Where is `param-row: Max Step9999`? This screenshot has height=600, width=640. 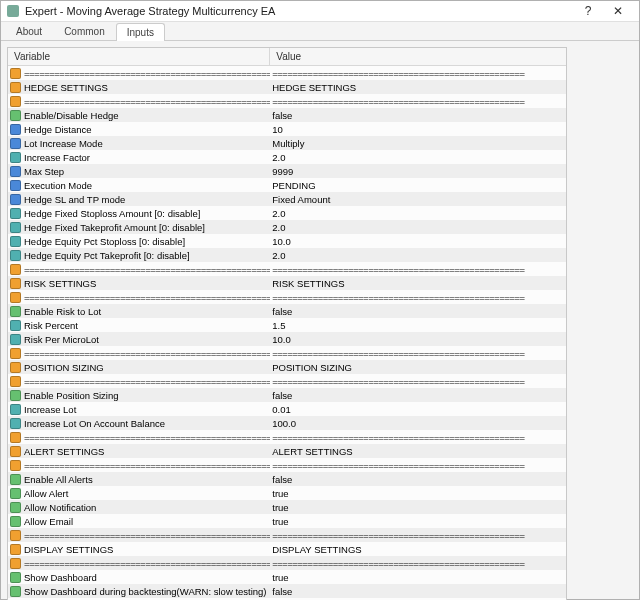 param-row: Max Step9999 is located at coordinates (287, 171).